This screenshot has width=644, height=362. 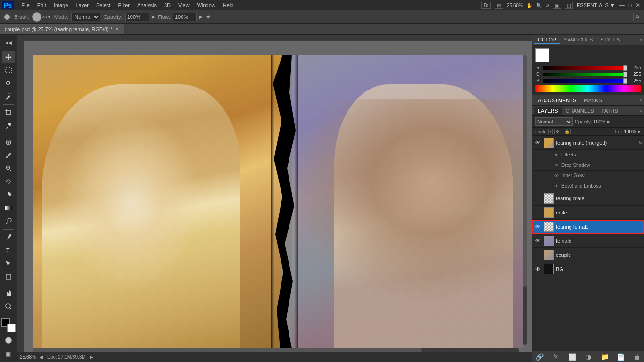 I want to click on layer-fx-icon: fx, so click(x=640, y=143).